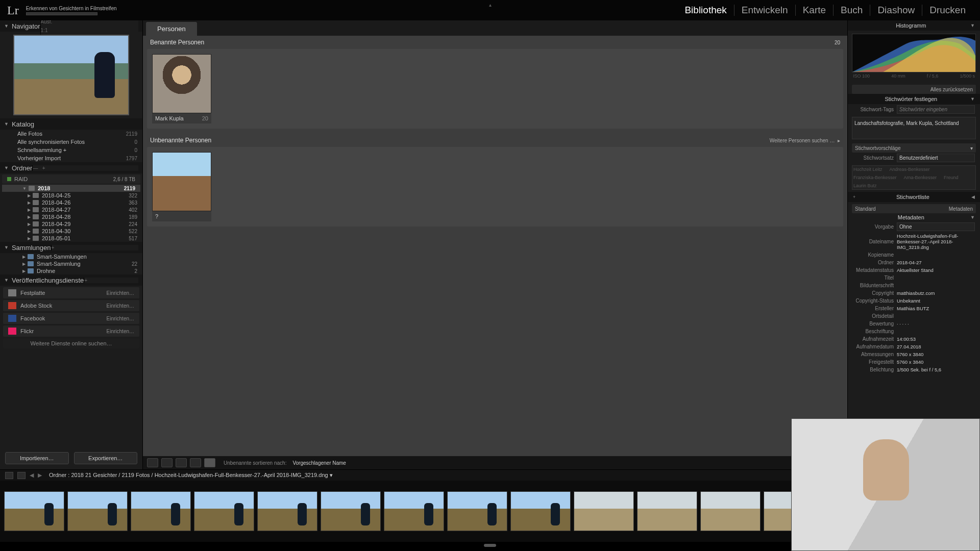 The image size is (980, 551). What do you see at coordinates (32, 475) in the screenshot?
I see `nav-back-icon: ◀` at bounding box center [32, 475].